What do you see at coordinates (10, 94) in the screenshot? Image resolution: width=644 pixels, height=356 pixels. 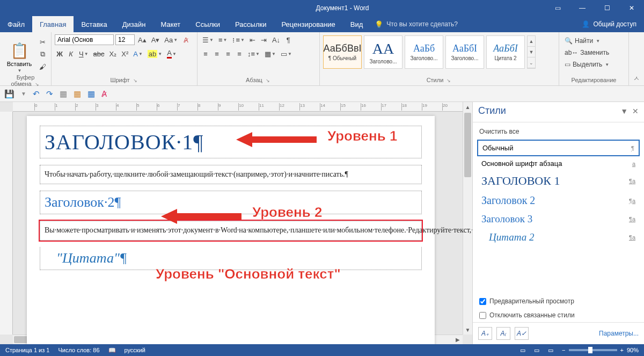 I see `save-button: 💾` at bounding box center [10, 94].